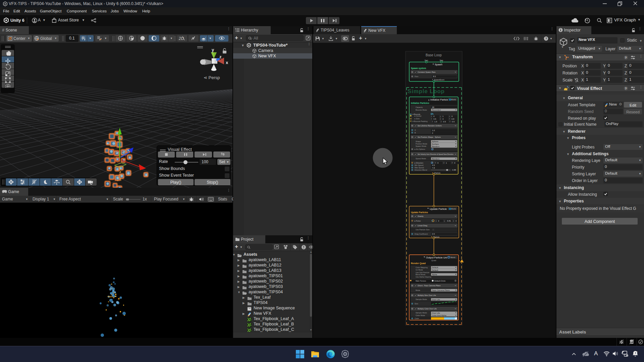 The width and height of the screenshot is (644, 362). I want to click on svg-text: B, so click(415, 133).